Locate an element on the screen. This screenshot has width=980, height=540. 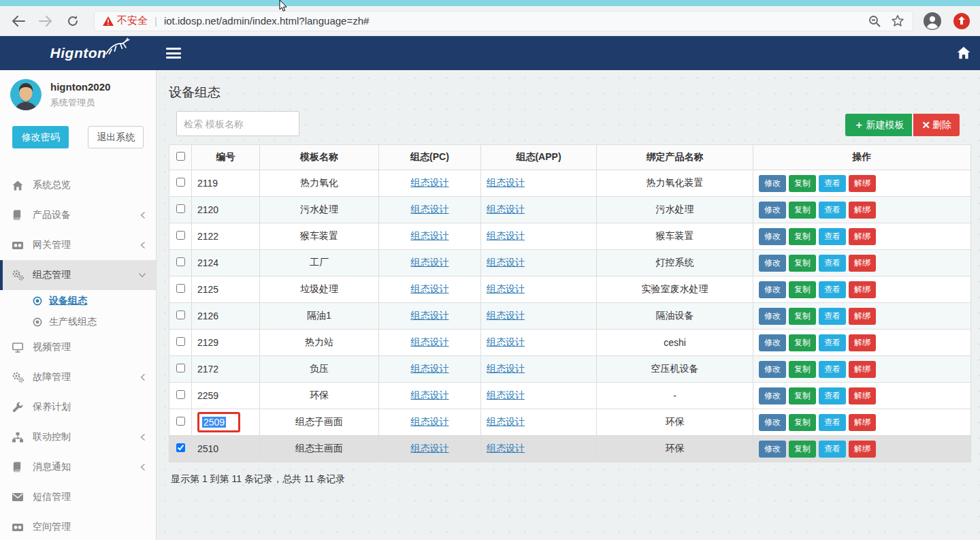
sidebar-item-1: 产品设备 is located at coordinates (78, 215).